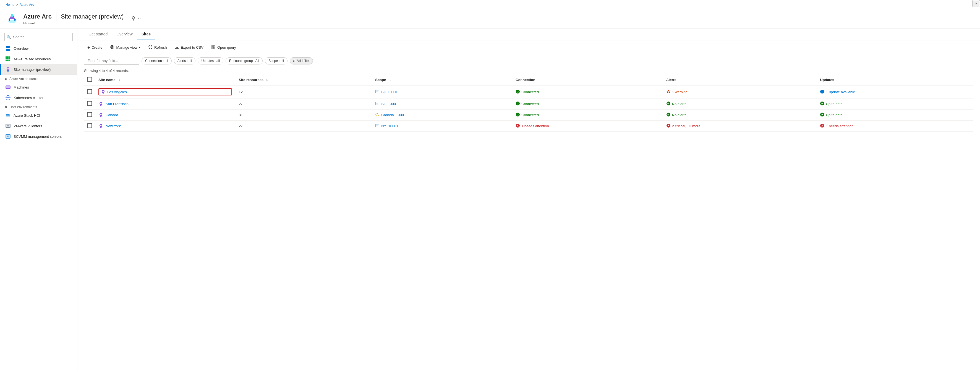 Image resolution: width=980 pixels, height=371 pixels. Describe the element at coordinates (161, 47) in the screenshot. I see `refresh-label: Refresh` at that location.